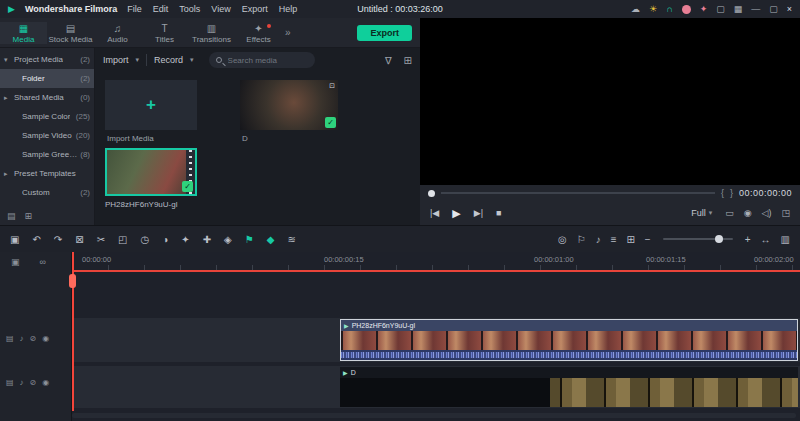 This screenshot has width=800, height=421. What do you see at coordinates (704, 9) in the screenshot?
I see `gift-icon: ✦` at bounding box center [704, 9].